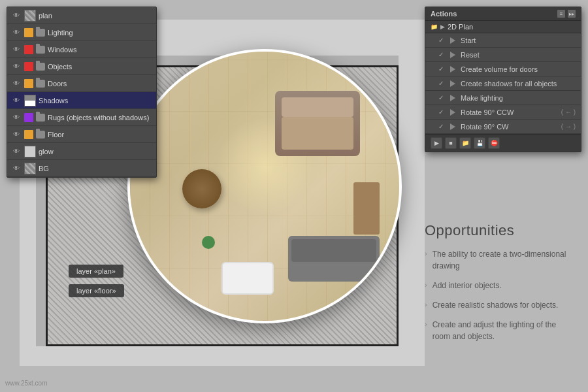  Describe the element at coordinates (96, 271) in the screenshot. I see `layer-plan-label: layer «plan»` at that location.